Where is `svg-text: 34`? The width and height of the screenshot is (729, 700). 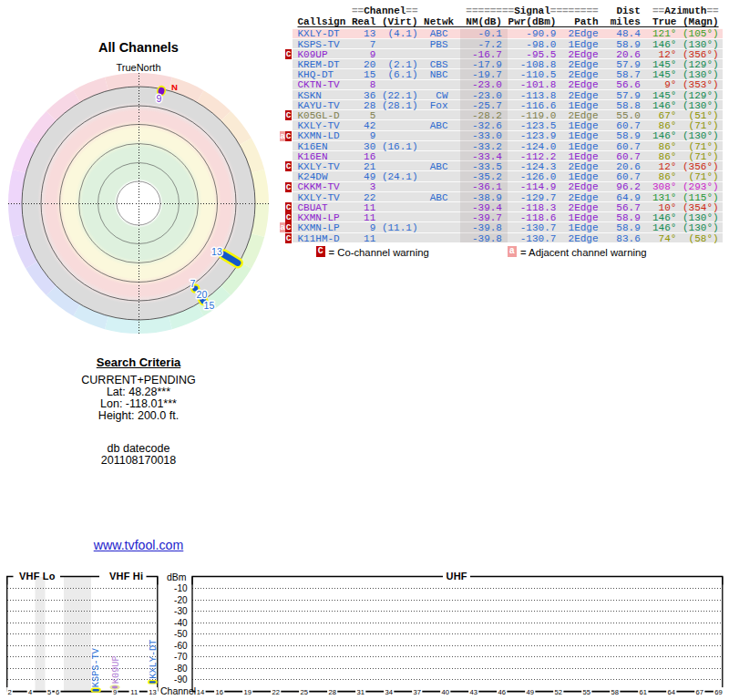 svg-text: 34 is located at coordinates (388, 693).